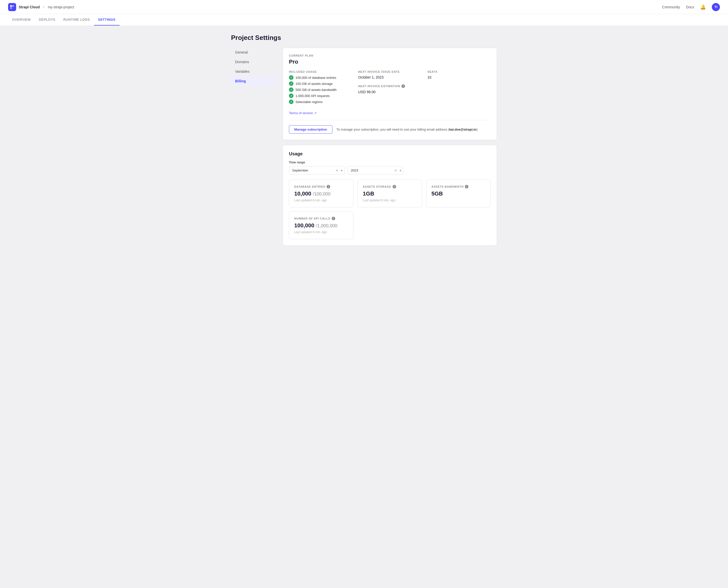 This screenshot has height=588, width=728. What do you see at coordinates (459, 77) in the screenshot?
I see `seats-value: 10` at bounding box center [459, 77].